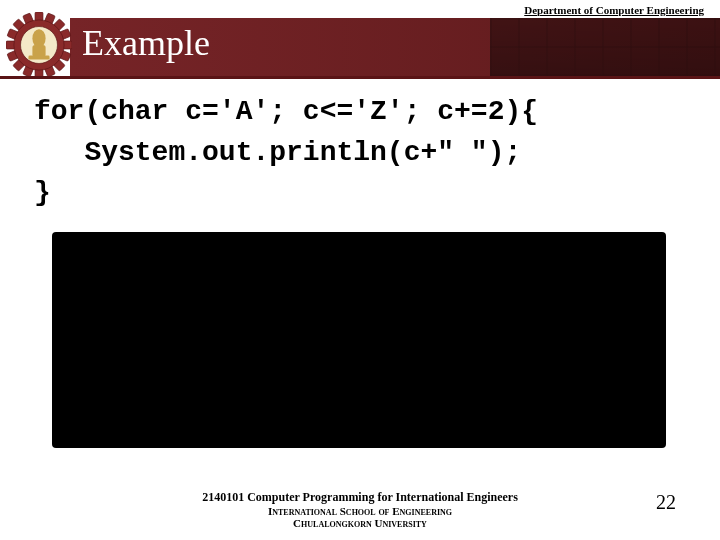 Image resolution: width=720 pixels, height=540 pixels. I want to click on footer-school: International School of Engineering, so click(360, 512).